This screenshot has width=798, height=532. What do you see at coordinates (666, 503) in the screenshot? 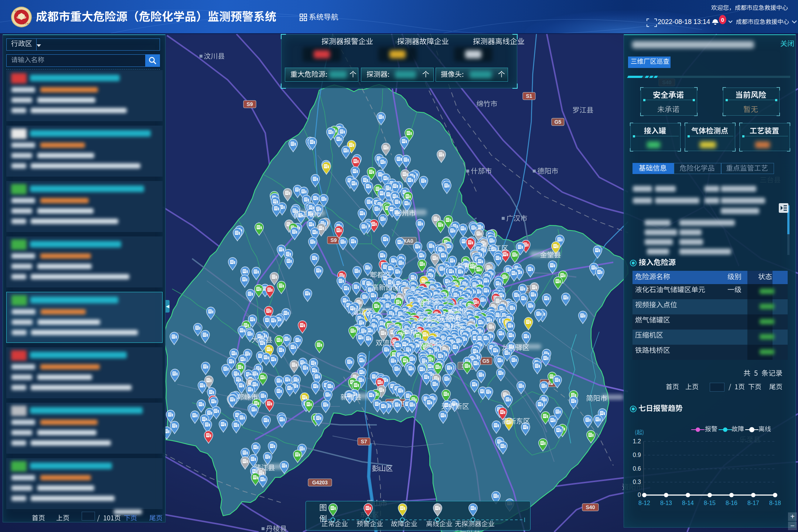
I see `svg-text: 8-13` at bounding box center [666, 503].